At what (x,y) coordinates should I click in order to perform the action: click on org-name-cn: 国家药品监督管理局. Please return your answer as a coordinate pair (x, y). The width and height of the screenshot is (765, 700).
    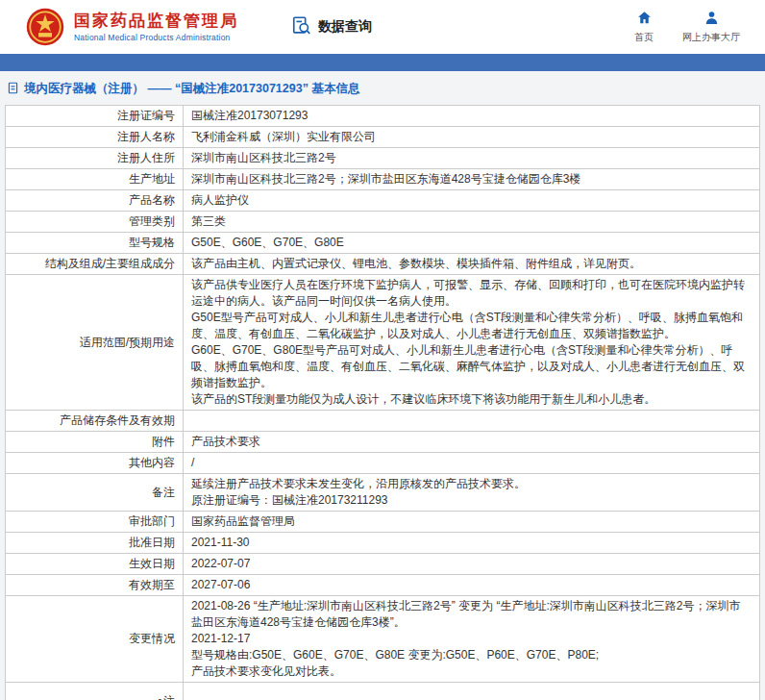
    Looking at the image, I should click on (156, 21).